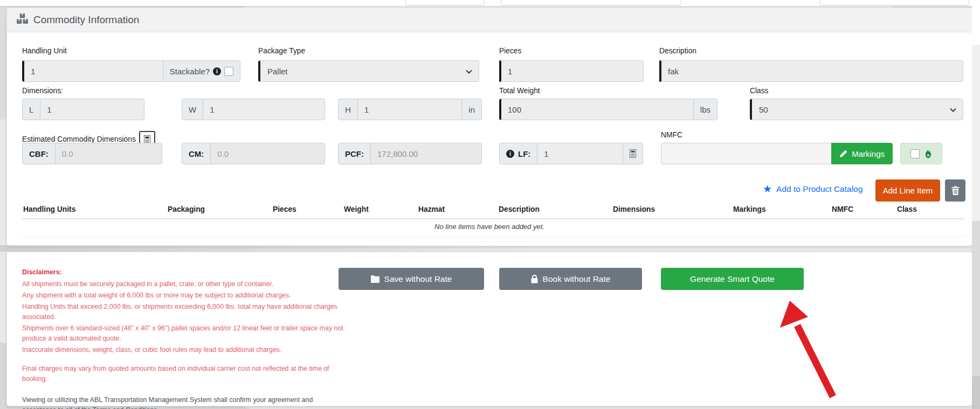 Image resolution: width=980 pixels, height=409 pixels. I want to click on disclaimer-line: All shipments must be securely packaged …, so click(185, 285).